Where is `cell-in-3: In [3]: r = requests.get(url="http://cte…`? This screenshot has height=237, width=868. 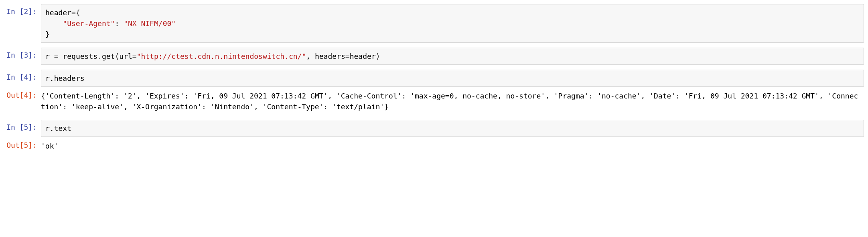 cell-in-3: In [3]: r = requests.get(url="http://cte… is located at coordinates (434, 56).